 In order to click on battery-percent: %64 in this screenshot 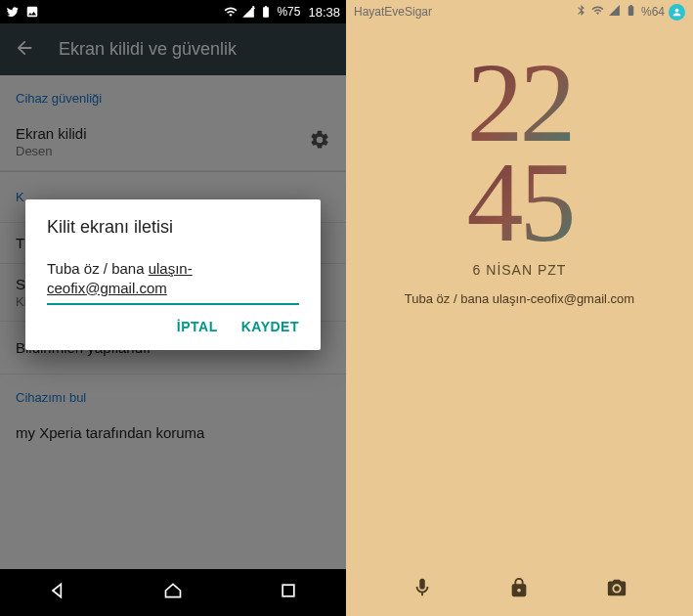, I will do `click(653, 12)`.